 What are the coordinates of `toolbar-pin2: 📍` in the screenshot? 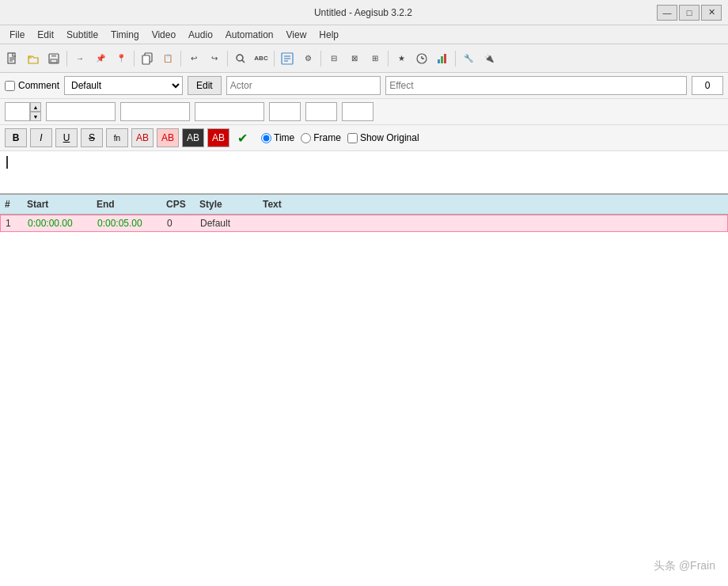 It's located at (121, 59).